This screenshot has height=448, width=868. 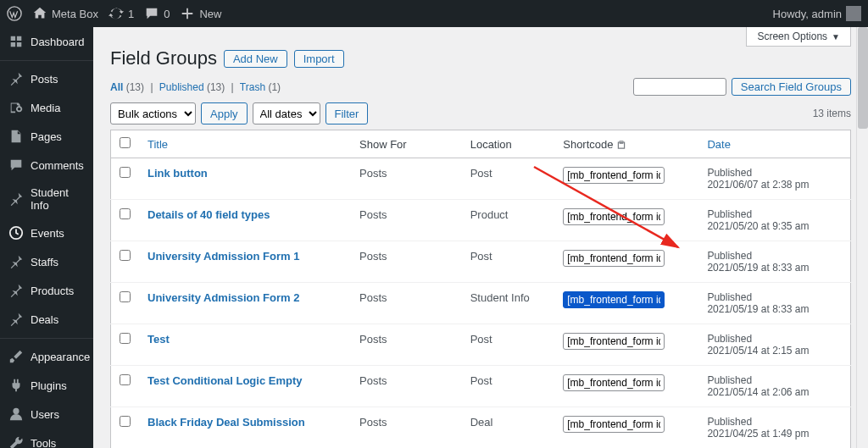 What do you see at coordinates (509, 303) in the screenshot?
I see `row-location: Student Info` at bounding box center [509, 303].